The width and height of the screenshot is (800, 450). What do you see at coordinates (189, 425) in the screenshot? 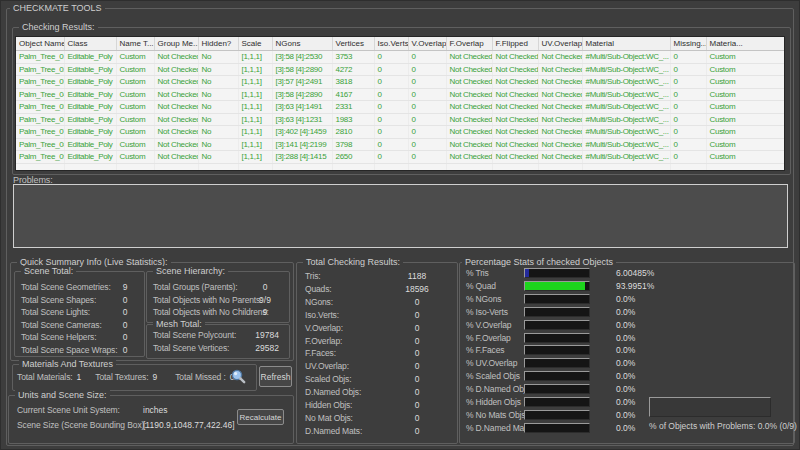
I see `scene-size-value: [1190.9,1048.77,422.46]` at bounding box center [189, 425].